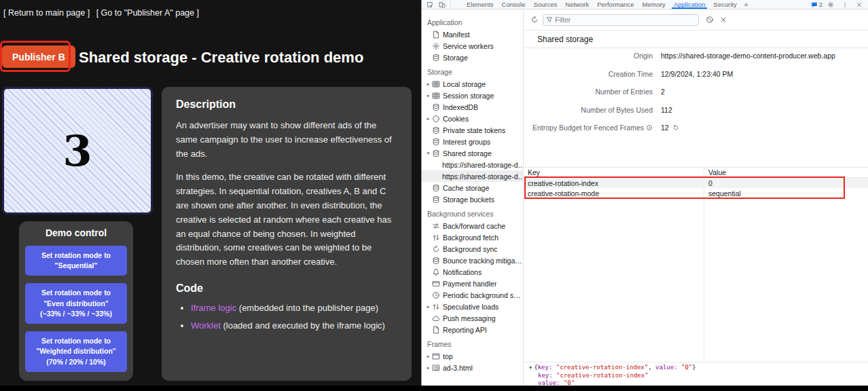 This screenshot has width=868, height=391. Describe the element at coordinates (428, 153) in the screenshot. I see `chevron-down-icon: ▾` at that location.